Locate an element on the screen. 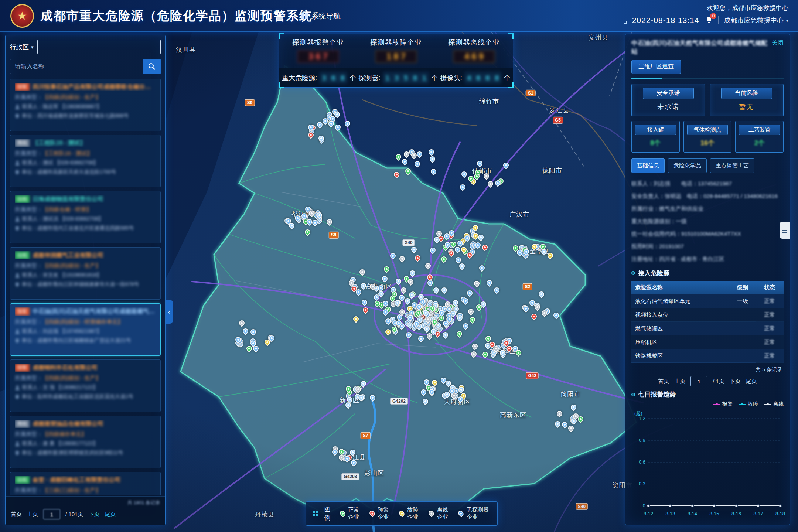  detail-tab-0: 基础信息 is located at coordinates (648, 166).